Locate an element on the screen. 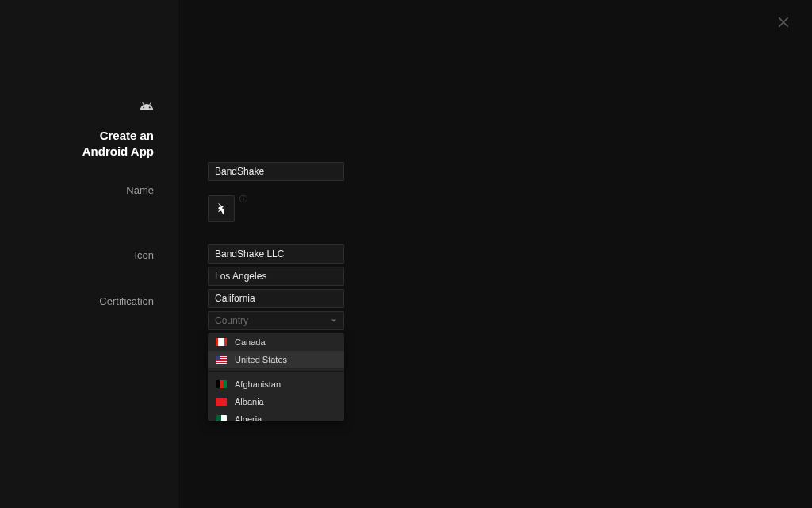 The height and width of the screenshot is (508, 812). country-option-label: Algeria is located at coordinates (248, 418).